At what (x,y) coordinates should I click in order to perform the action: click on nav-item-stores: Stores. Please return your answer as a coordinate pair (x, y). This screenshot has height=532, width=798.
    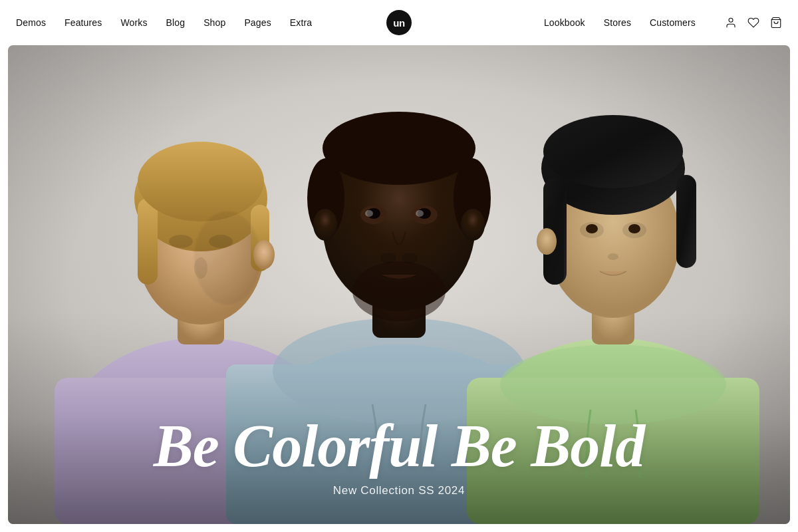
    Looking at the image, I should click on (617, 23).